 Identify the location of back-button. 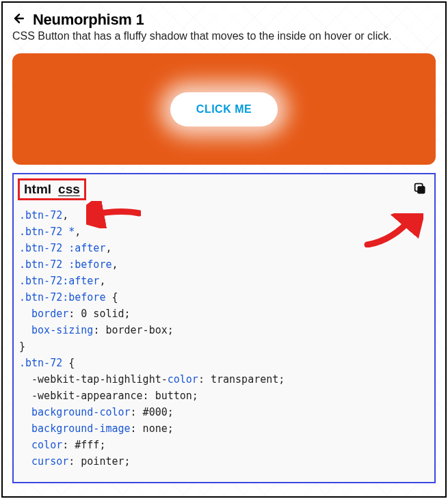
(19, 20).